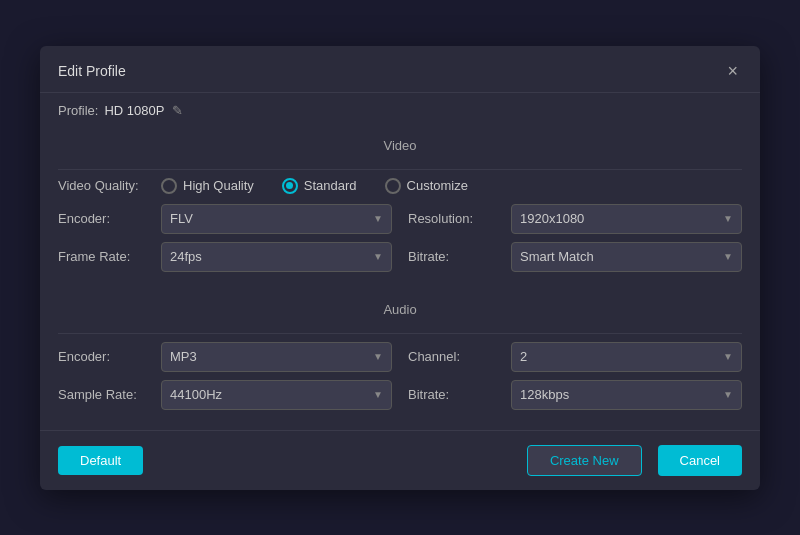 This screenshot has width=800, height=535. I want to click on audio-divider, so click(400, 334).